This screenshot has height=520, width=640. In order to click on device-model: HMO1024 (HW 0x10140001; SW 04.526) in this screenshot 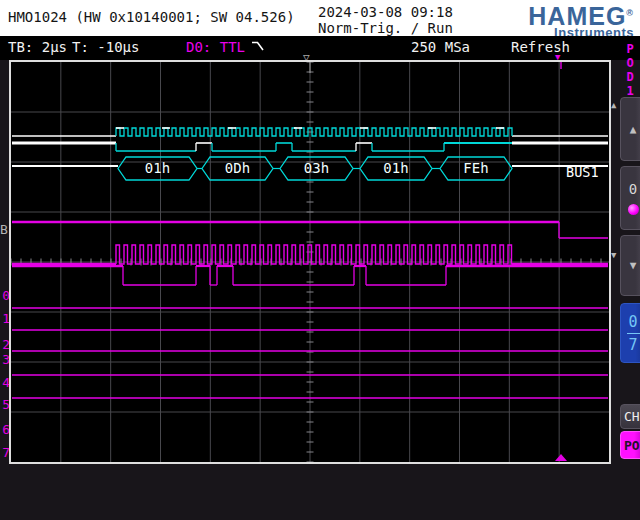, I will do `click(152, 17)`.